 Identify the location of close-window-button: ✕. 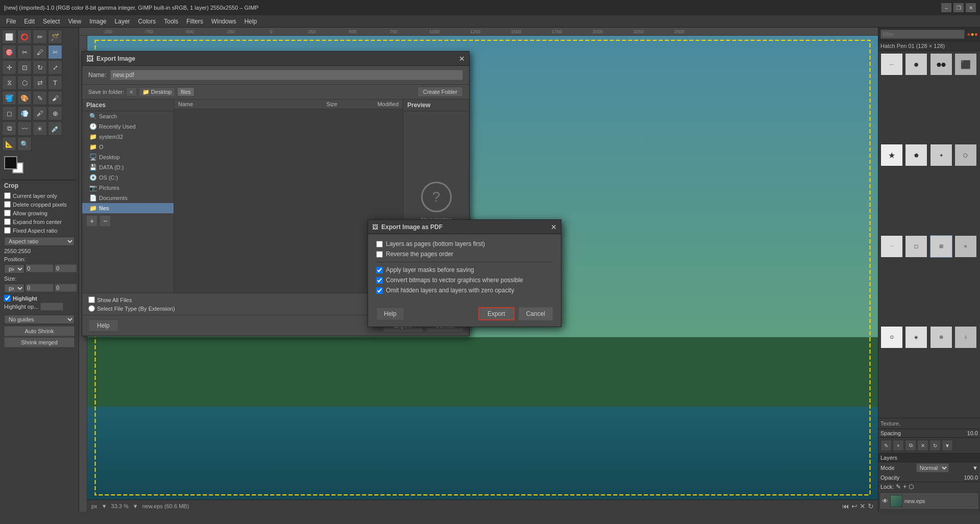
(971, 8).